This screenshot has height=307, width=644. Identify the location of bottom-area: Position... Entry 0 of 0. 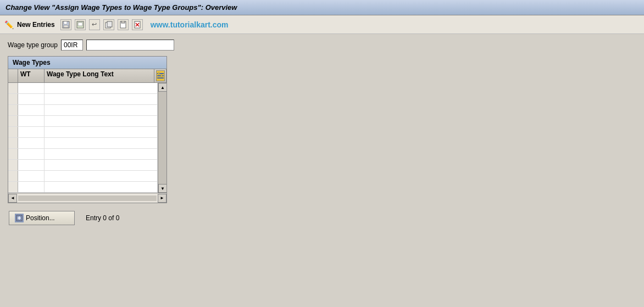
(322, 218).